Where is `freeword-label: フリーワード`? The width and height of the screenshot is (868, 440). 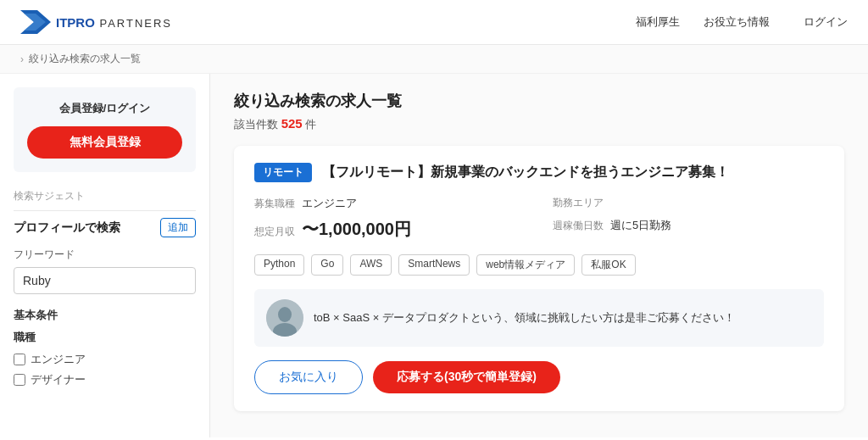
freeword-label: フリーワード is located at coordinates (105, 254).